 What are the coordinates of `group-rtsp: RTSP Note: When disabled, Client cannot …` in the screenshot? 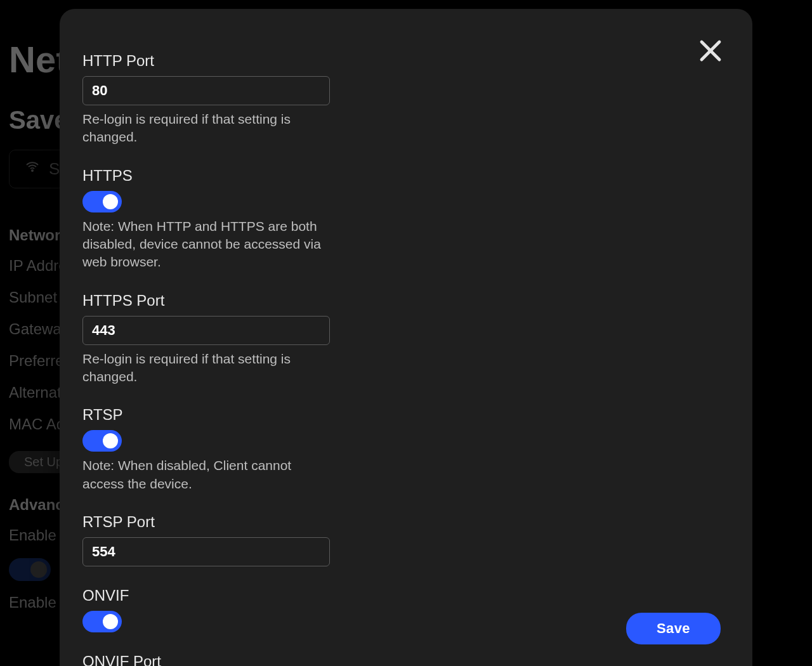 It's located at (209, 449).